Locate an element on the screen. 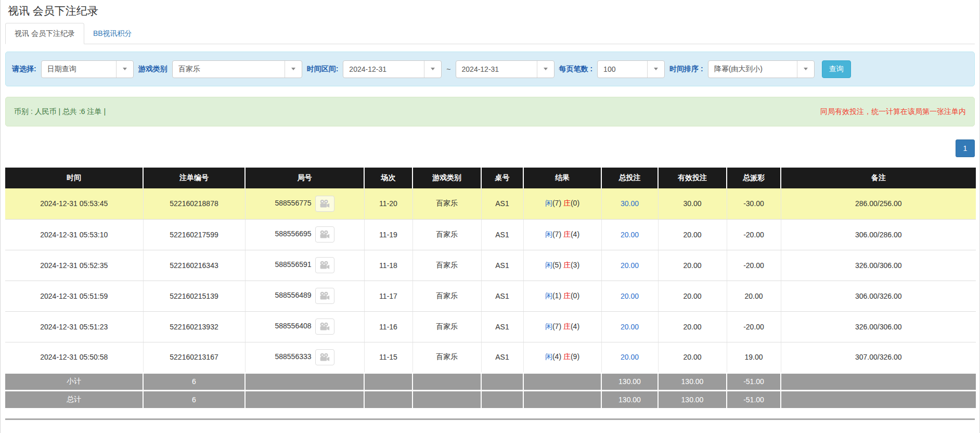 Image resolution: width=980 pixels, height=433 pixels. result-player-score: (1) is located at coordinates (558, 296).